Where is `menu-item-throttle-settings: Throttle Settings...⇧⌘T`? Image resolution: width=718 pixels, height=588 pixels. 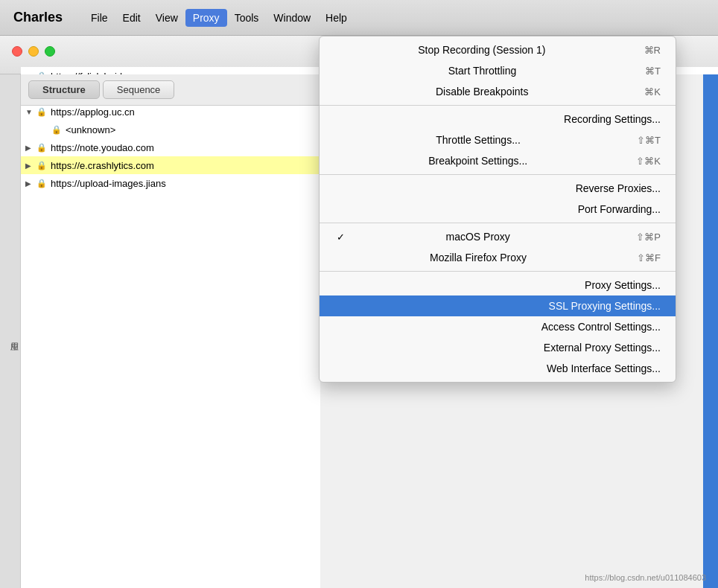
menu-item-throttle-settings: Throttle Settings...⇧⌘T is located at coordinates (498, 140).